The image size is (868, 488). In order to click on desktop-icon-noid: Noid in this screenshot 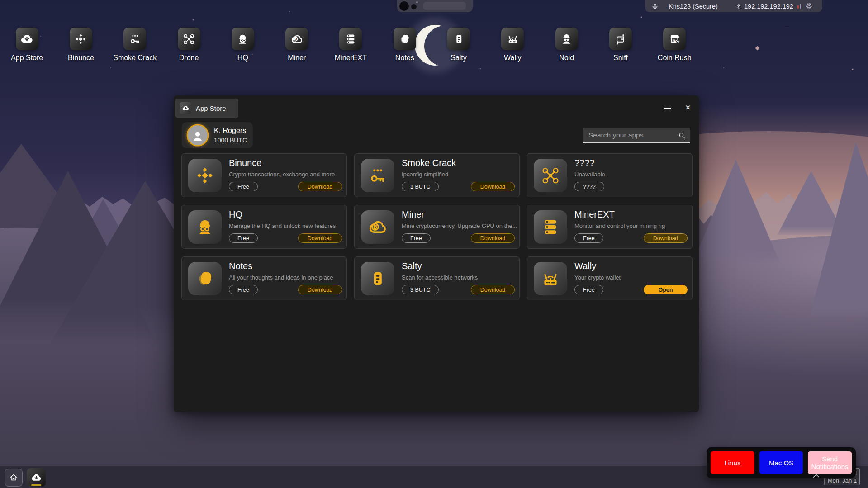, I will do `click(566, 45)`.